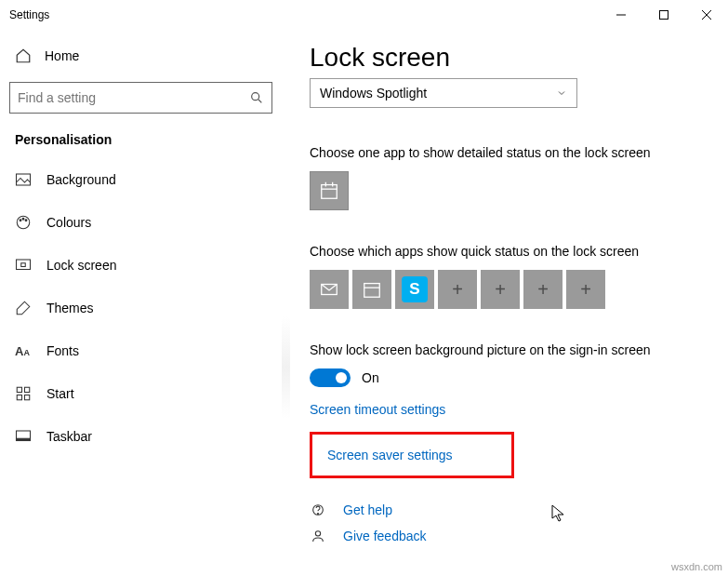 Image resolution: width=728 pixels, height=576 pixels. What do you see at coordinates (23, 56) in the screenshot?
I see `home-icon` at bounding box center [23, 56].